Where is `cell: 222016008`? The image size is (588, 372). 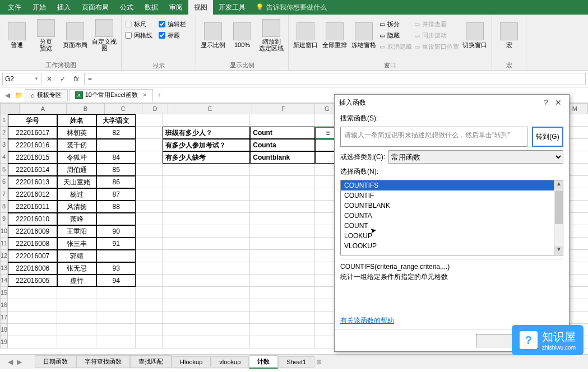 cell: 222016008 is located at coordinates (33, 244).